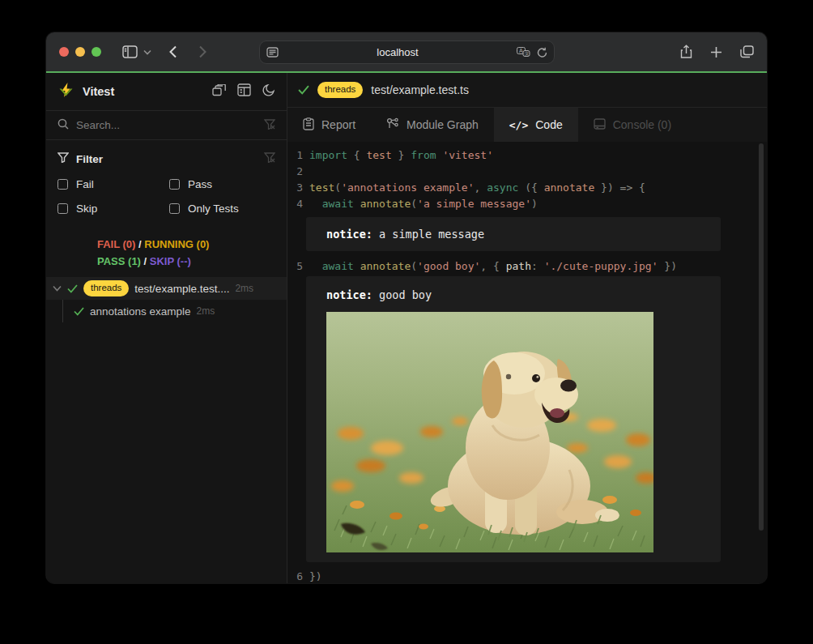 This screenshot has height=644, width=813. Describe the element at coordinates (527, 204) in the screenshot. I see `code-line: 4 await annotate('a simple message')` at that location.